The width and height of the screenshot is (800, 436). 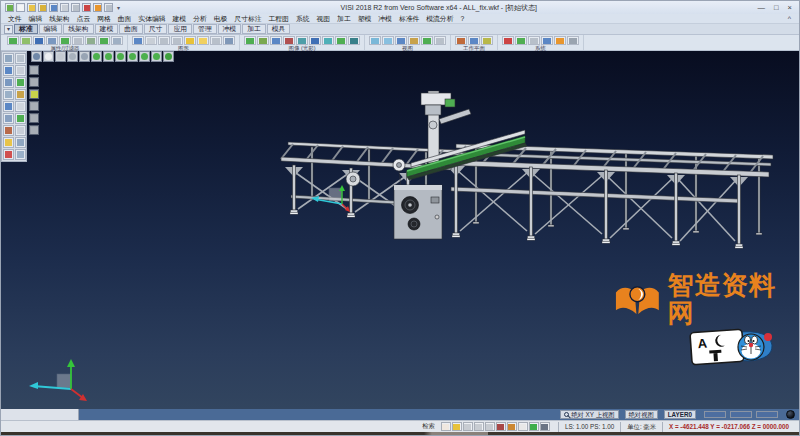 I want to click on menu-item: ?, so click(x=462, y=18).